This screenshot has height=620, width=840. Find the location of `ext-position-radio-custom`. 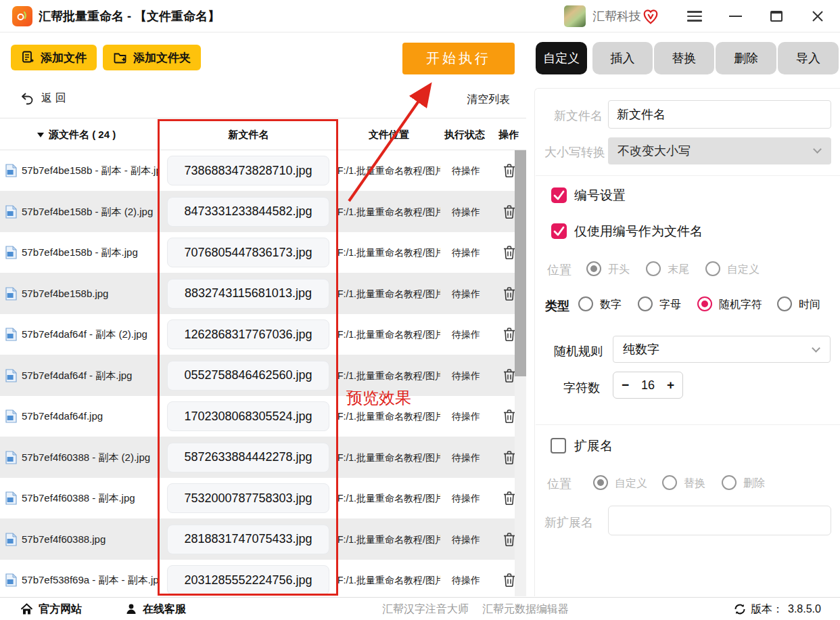

ext-position-radio-custom is located at coordinates (601, 483).